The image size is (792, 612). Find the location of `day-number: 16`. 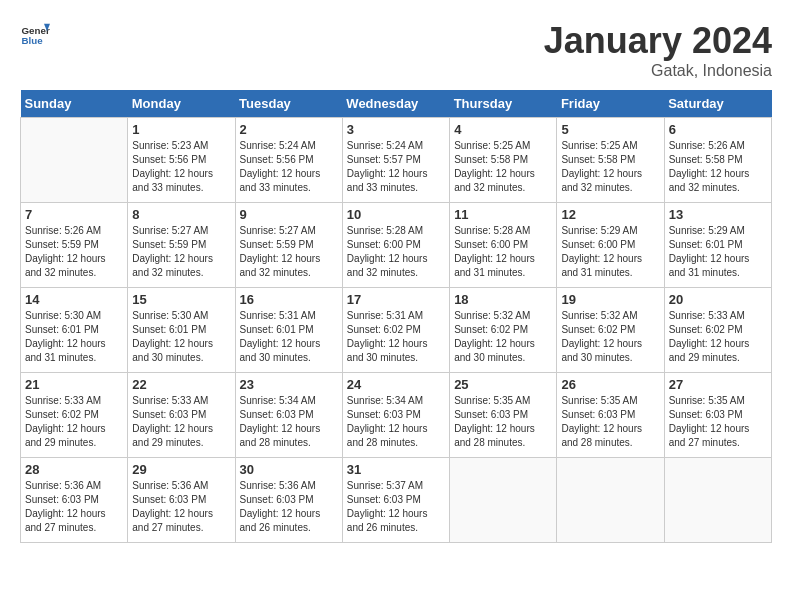

day-number: 16 is located at coordinates (289, 300).